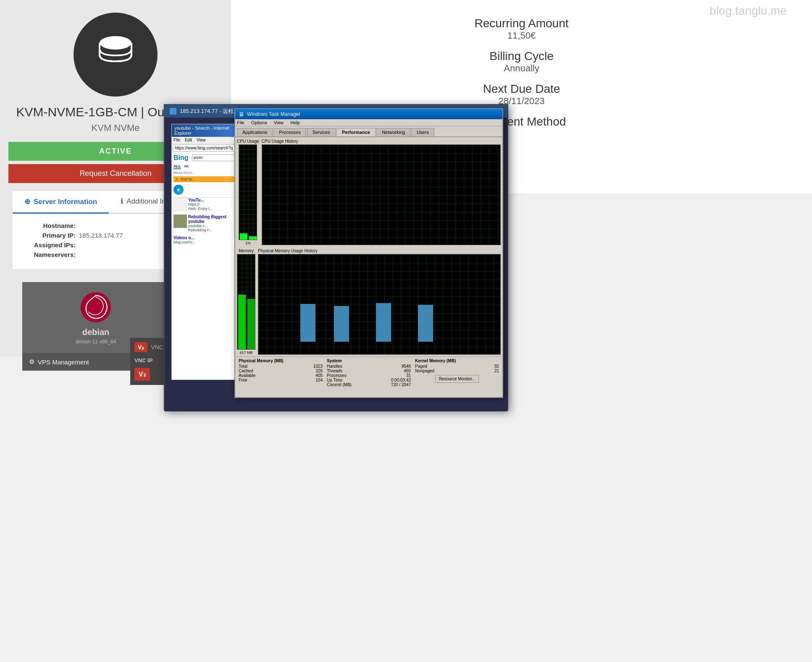  Describe the element at coordinates (381, 195) in the screenshot. I see `cpu-history-chart` at that location.